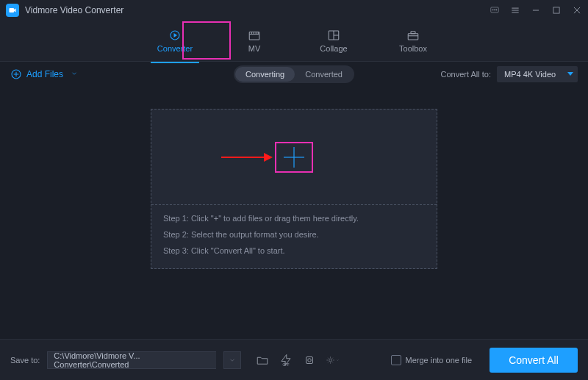 This screenshot has width=588, height=380. Describe the element at coordinates (254, 35) in the screenshot. I see `mv-icon` at that location.